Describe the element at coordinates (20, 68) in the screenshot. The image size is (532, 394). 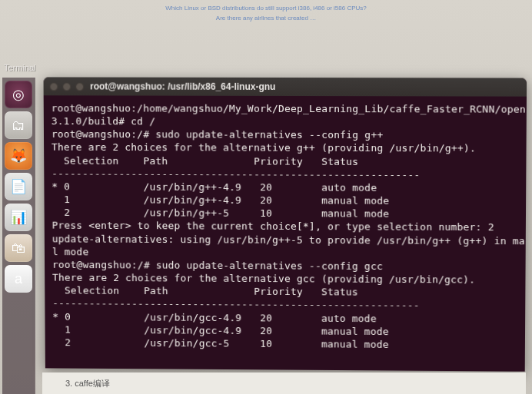
I see `panel-app-label: Terminal` at that location.